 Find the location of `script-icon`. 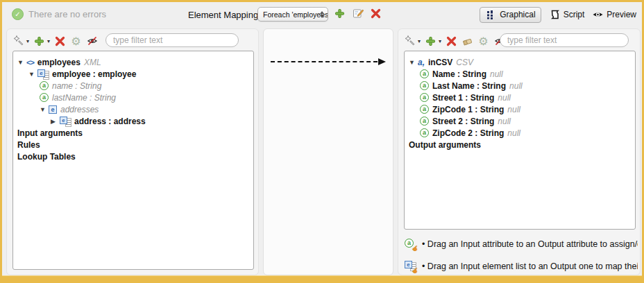

script-icon is located at coordinates (555, 15).